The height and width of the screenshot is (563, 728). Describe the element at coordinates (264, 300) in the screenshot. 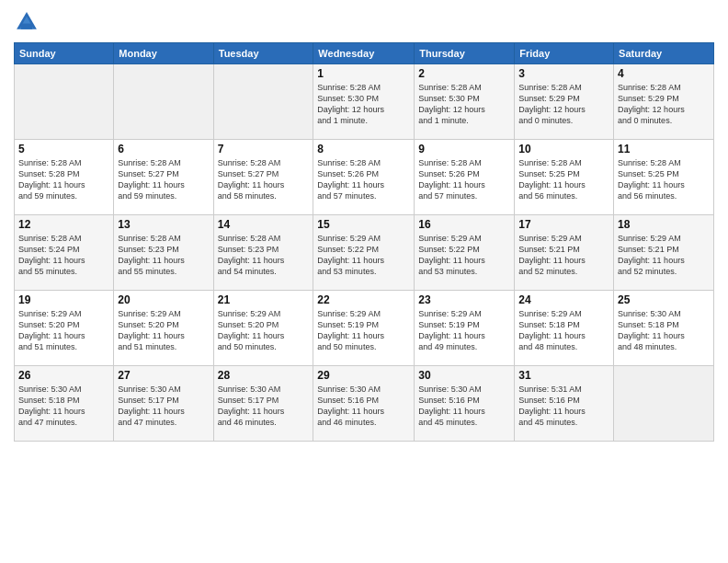

I see `day-number: 21` at that location.